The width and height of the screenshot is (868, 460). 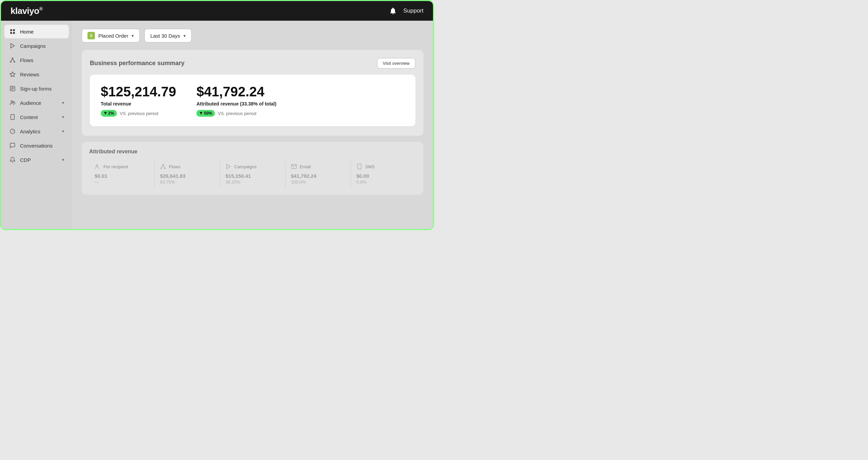 What do you see at coordinates (253, 93) in the screenshot?
I see `performance-summary-card: Business performance summary Visit overv…` at bounding box center [253, 93].